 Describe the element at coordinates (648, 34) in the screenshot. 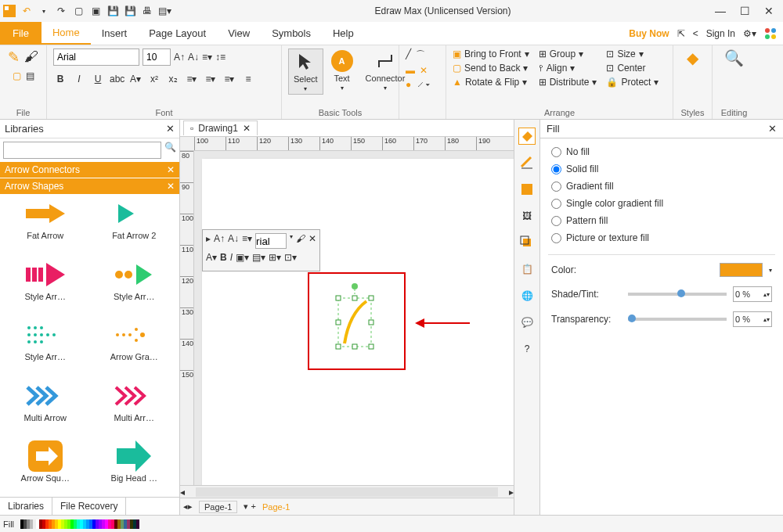

I see `buy-now-link: Buy Now` at that location.